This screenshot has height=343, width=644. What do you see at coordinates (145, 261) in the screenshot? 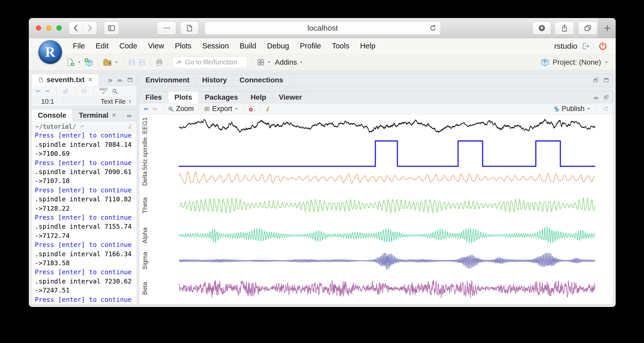
I see `trace-label: Sigma` at bounding box center [145, 261].